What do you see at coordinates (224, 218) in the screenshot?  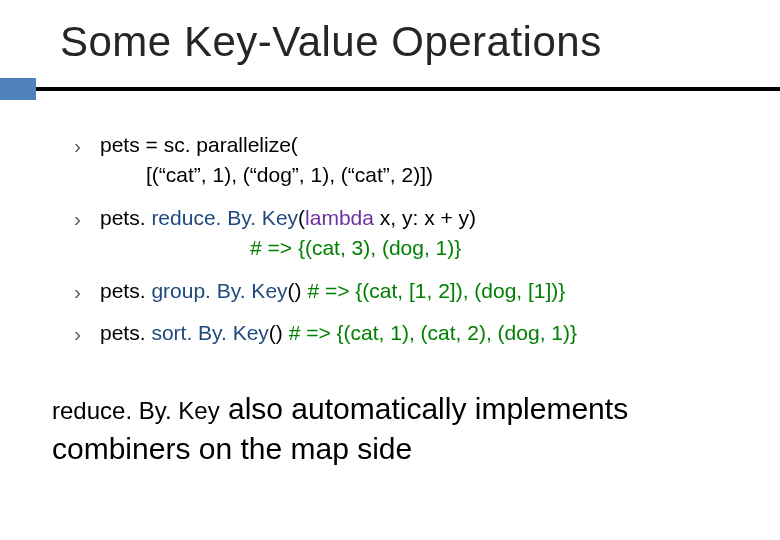 I see `bullet-2-method: reduce. By. Key` at bounding box center [224, 218].